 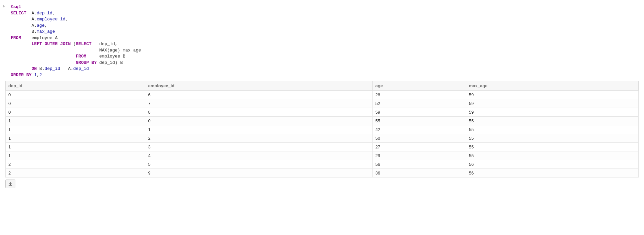 What do you see at coordinates (259, 164) in the screenshot?
I see `table-cell: 5` at bounding box center [259, 164].